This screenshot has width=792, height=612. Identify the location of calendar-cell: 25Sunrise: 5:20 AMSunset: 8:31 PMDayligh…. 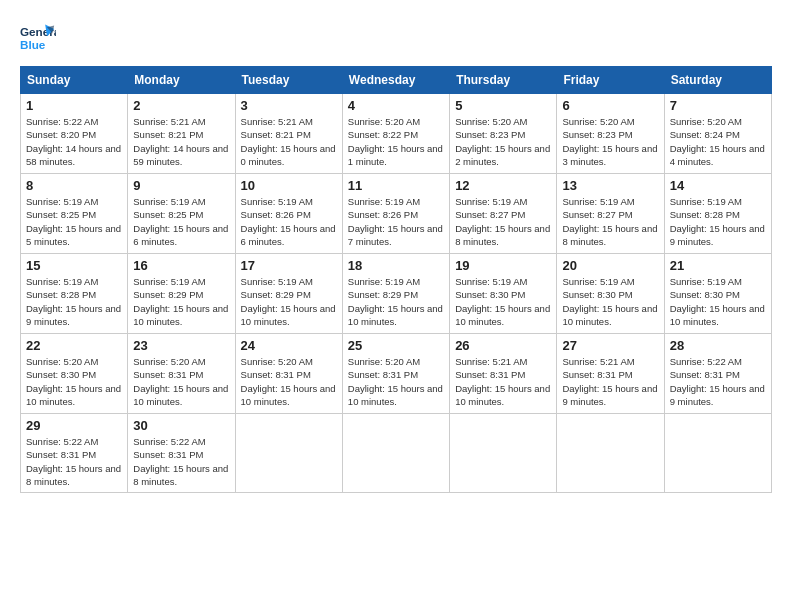
(396, 374).